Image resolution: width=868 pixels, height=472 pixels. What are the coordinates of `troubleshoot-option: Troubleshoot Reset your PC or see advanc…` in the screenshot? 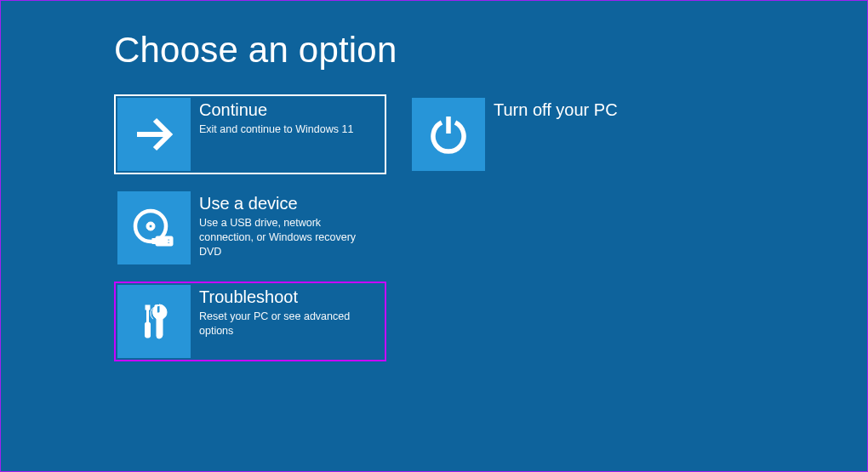 It's located at (250, 321).